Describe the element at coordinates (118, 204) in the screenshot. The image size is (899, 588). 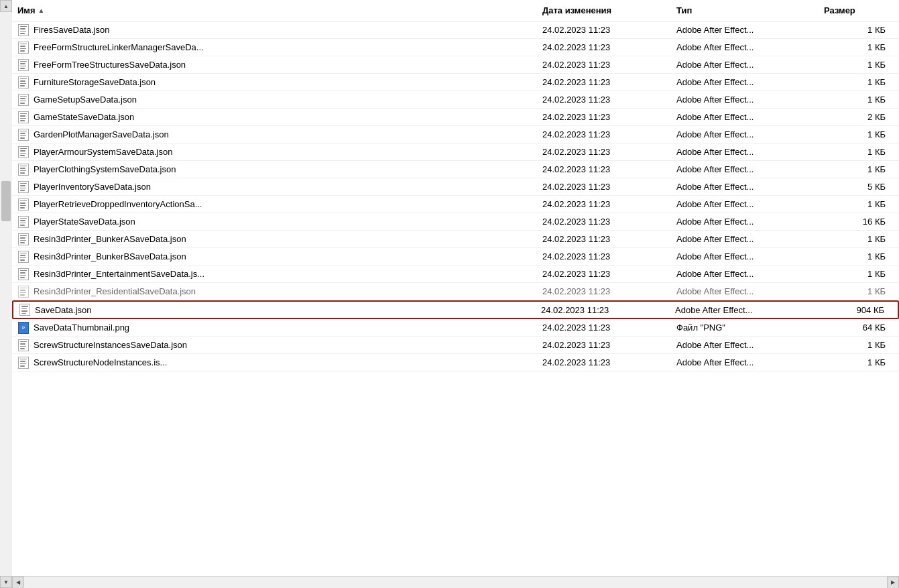
I see `file-name-text: PlayerRetrieveDroppedInventoryActionSa..…` at that location.